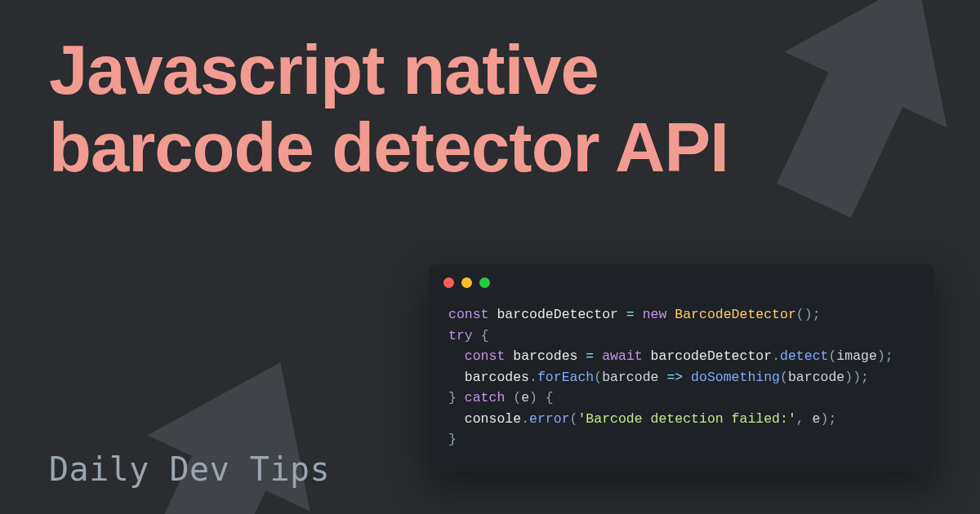  What do you see at coordinates (189, 469) in the screenshot?
I see `footer-brand: Daily Dev Tips` at bounding box center [189, 469].